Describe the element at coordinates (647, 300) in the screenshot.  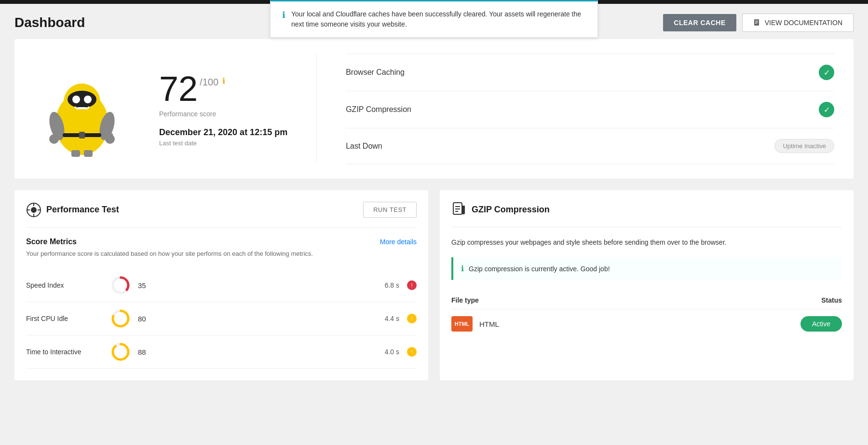
I see `file-table-header: File type Status` at that location.